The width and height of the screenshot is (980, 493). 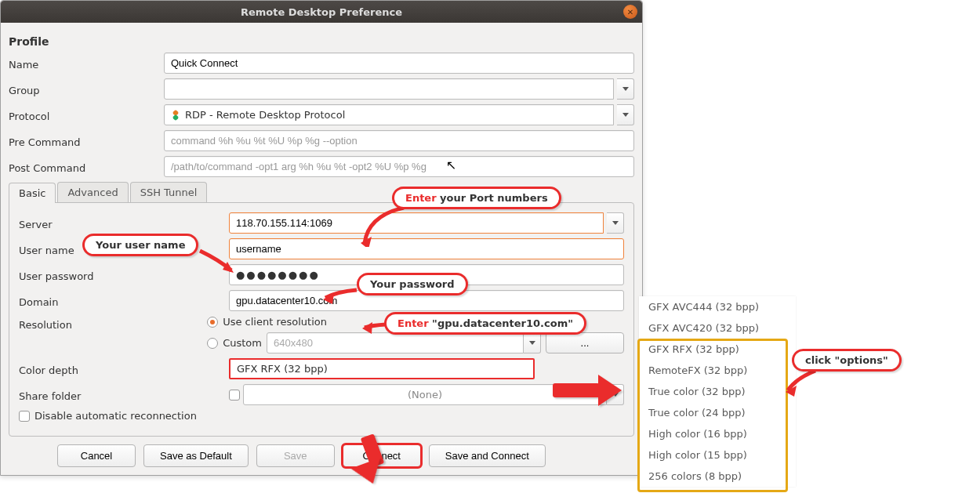 I want to click on resolution-custom-arrow, so click(x=532, y=343).